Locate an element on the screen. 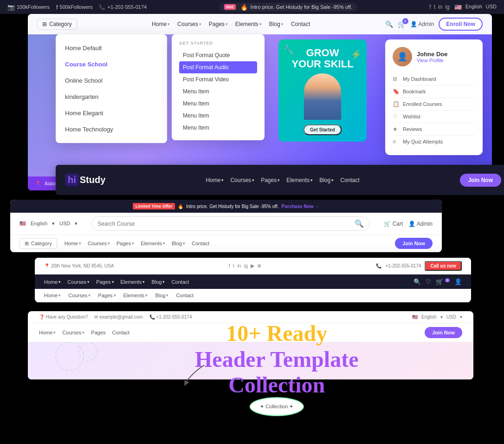 This screenshot has height=444, width=504. fw2-li-icon: in is located at coordinates (239, 266).